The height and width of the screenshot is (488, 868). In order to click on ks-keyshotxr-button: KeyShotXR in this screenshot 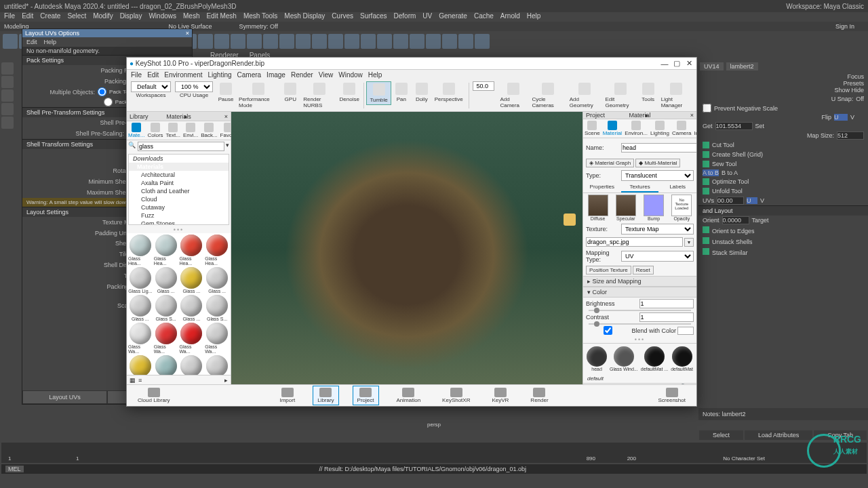, I will do `click(456, 396)`.